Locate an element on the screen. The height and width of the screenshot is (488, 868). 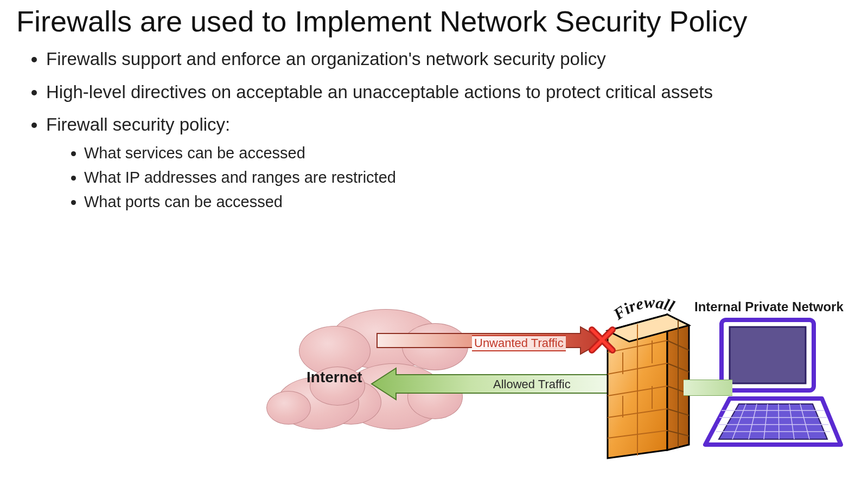
sub-bullet-item: What ports can be accessed is located at coordinates (468, 202).